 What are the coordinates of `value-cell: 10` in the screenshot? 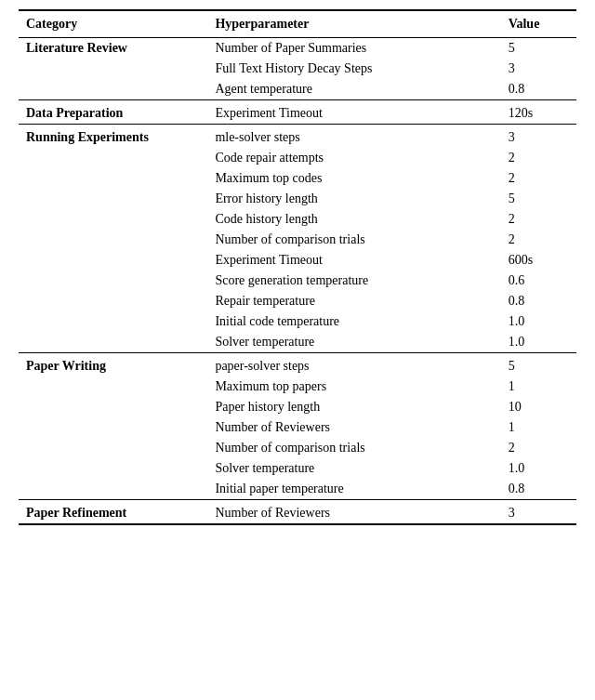 It's located at (539, 407).